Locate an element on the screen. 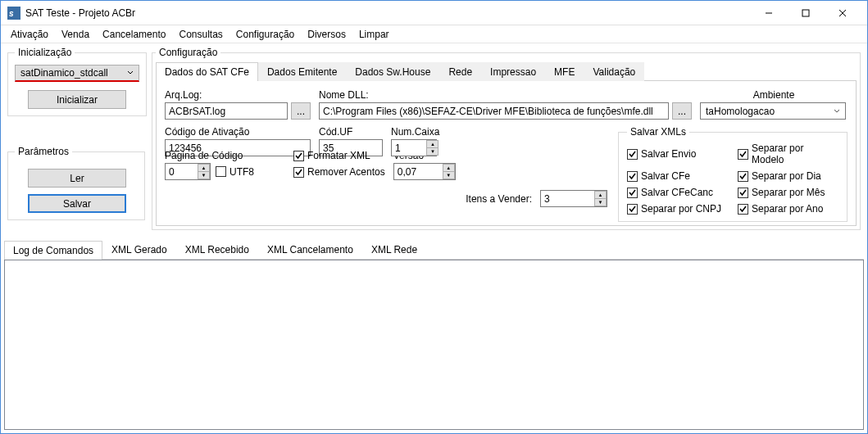 The height and width of the screenshot is (434, 868). parametros-legend: Parâmetros is located at coordinates (43, 151).